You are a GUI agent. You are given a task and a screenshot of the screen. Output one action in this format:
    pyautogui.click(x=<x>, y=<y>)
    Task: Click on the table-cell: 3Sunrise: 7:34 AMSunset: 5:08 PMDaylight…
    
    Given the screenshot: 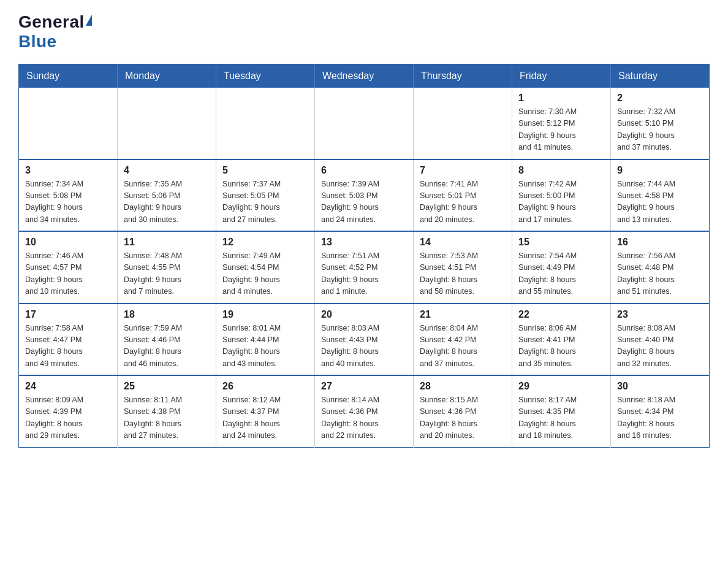 What is the action you would take?
    pyautogui.click(x=69, y=196)
    